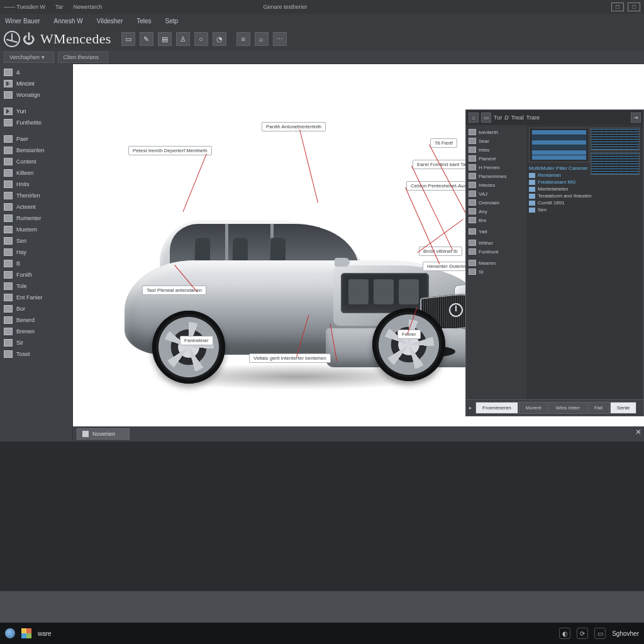  I want to click on inspector-bottom-tab: Froeneneren, so click(497, 408).